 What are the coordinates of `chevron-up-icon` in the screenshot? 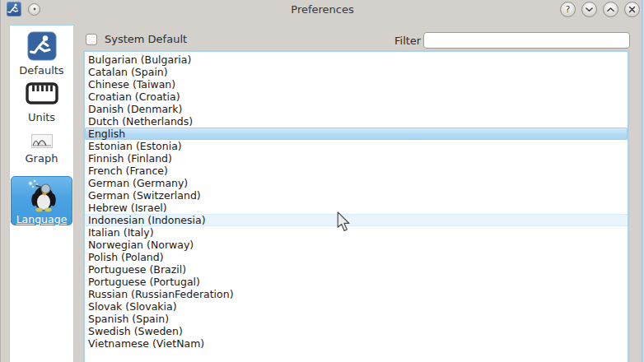 It's located at (611, 10).